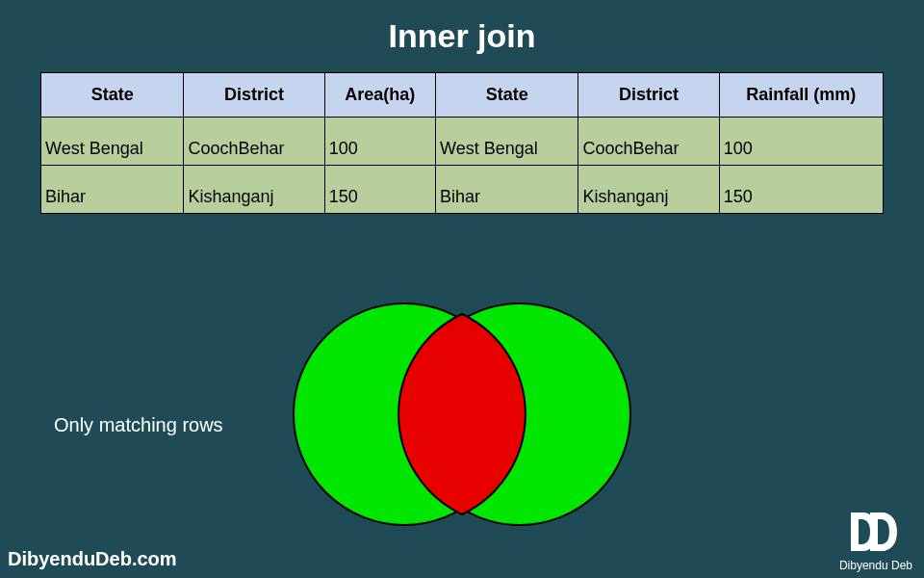 This screenshot has width=924, height=578. Describe the element at coordinates (876, 532) in the screenshot. I see `dd-logo-icon` at that location.